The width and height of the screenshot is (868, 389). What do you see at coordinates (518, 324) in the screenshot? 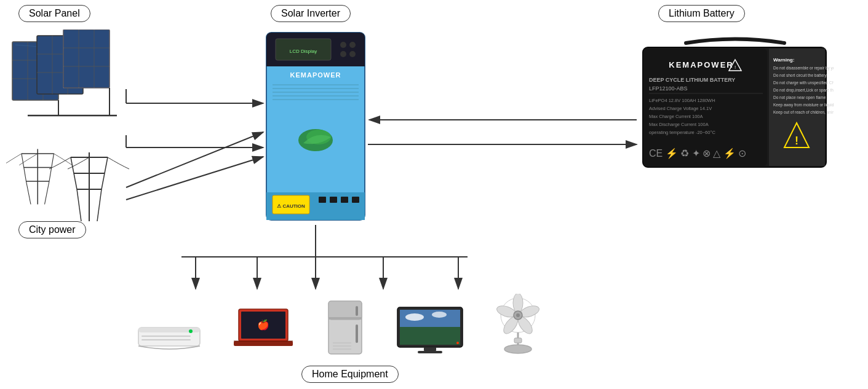
I see `fan` at bounding box center [518, 324].